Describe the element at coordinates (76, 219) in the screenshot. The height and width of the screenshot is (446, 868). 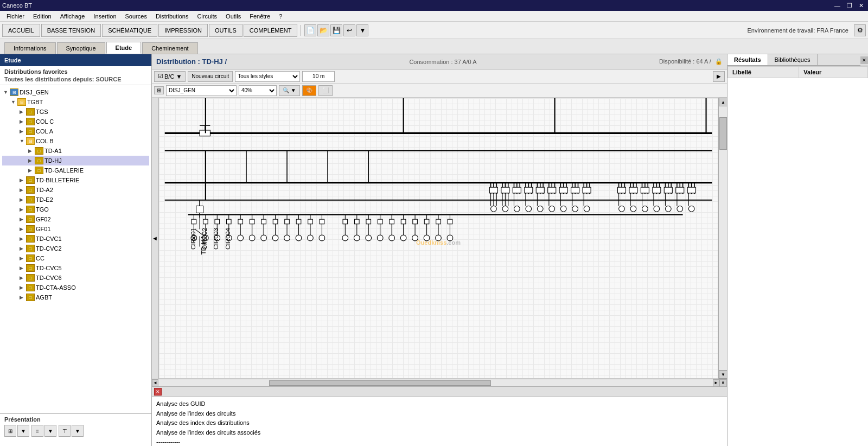
I see `tree-item-gf02: ▶□GF02` at that location.